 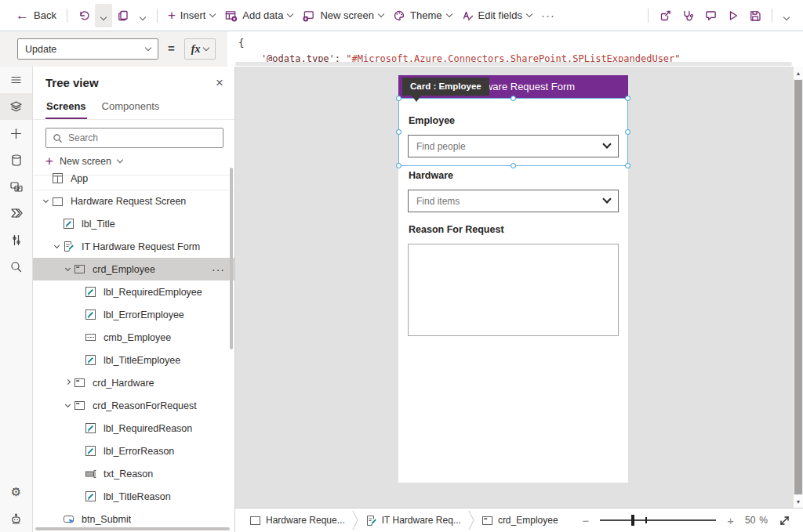 What do you see at coordinates (133, 337) in the screenshot?
I see `tree-item-cmb_Employee: cmb_Employee` at bounding box center [133, 337].